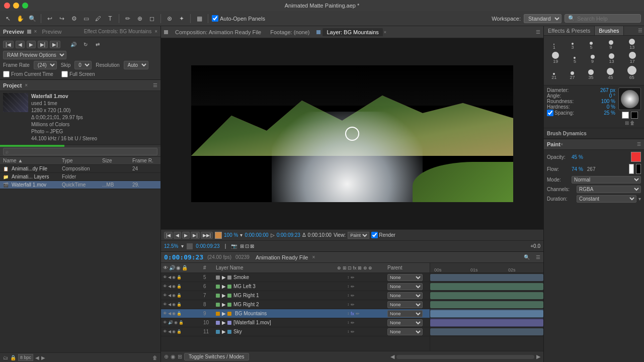 The width and height of the screenshot is (644, 362). I want to click on spacing-label-wrap: Spacing:, so click(560, 113).